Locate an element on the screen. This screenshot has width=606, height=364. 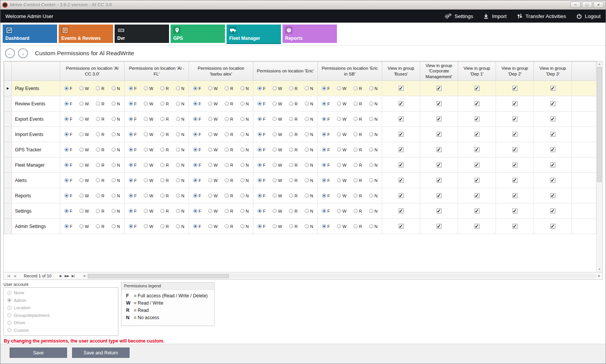
tab-gps: GPS is located at coordinates (198, 34).